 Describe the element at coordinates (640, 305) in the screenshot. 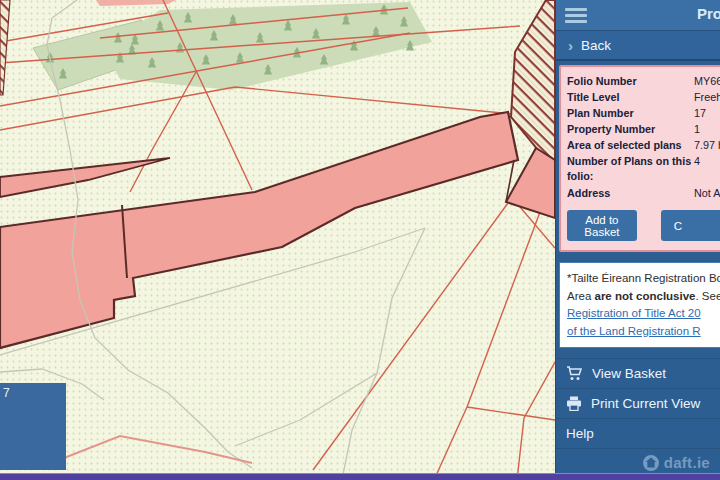

I see `disclaimer-box: *Tailte Éireann Registration Bo Area are…` at that location.